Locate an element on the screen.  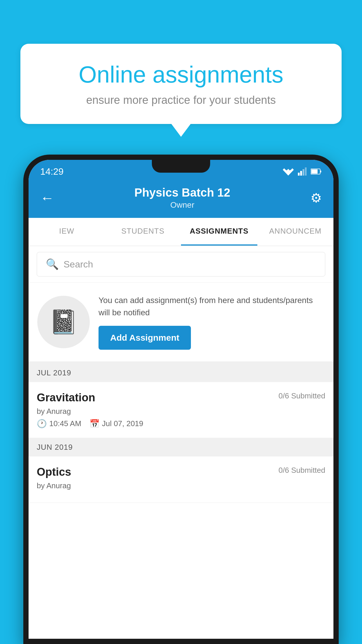
month-separator-jun: JUN 2019 is located at coordinates (181, 447).